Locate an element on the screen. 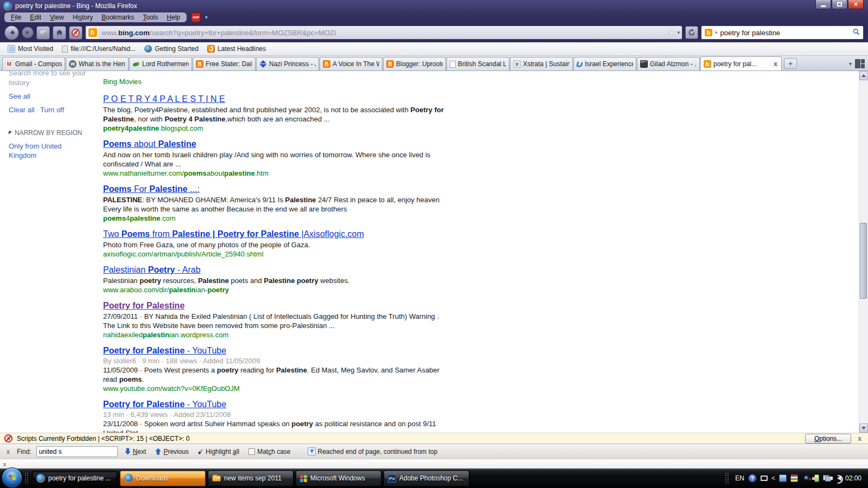 This screenshot has height=488, width=868. tab-poetry-for-palestine: bpoetry for pal...x is located at coordinates (741, 63).